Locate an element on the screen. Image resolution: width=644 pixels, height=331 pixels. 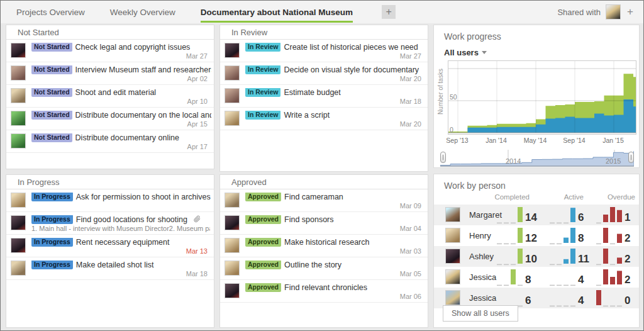
task-card: In ProgressRent necessary equipmentMar 1… is located at coordinates (110, 246).